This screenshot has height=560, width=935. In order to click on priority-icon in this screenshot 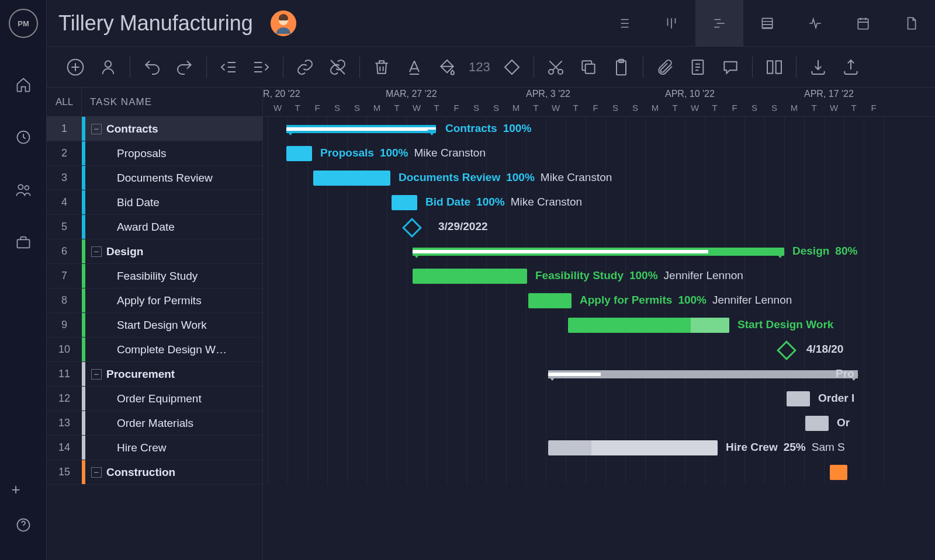, I will do `click(512, 67)`.